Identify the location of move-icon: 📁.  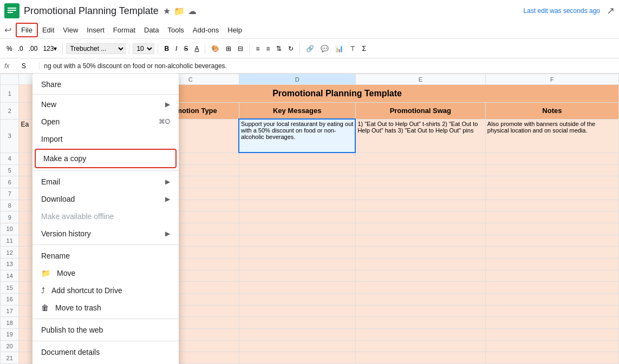
(45, 273).